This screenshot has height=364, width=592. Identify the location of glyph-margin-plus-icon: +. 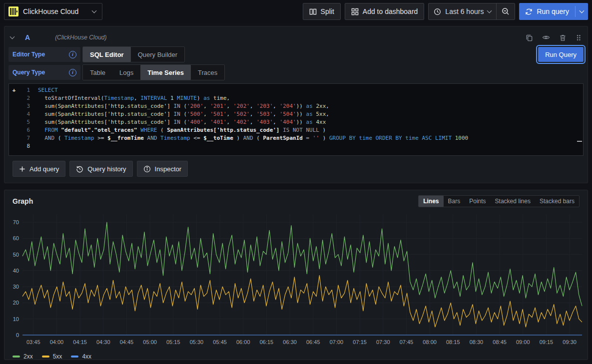
(14, 90).